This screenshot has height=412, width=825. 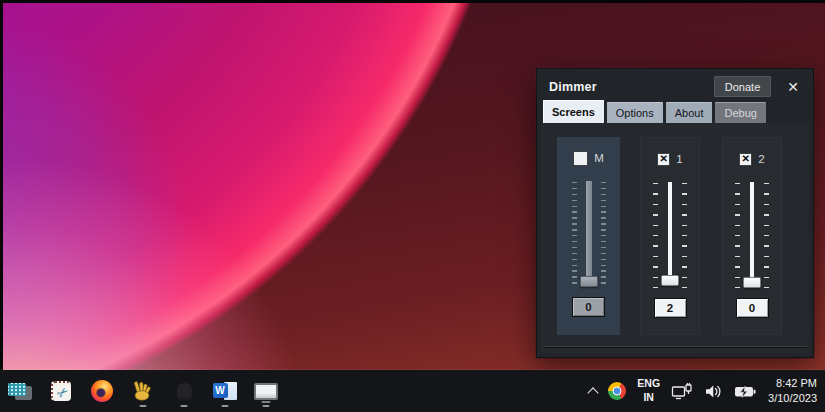 I want to click on taskbar-app-snipping-tool: ✂, so click(x=61, y=391).